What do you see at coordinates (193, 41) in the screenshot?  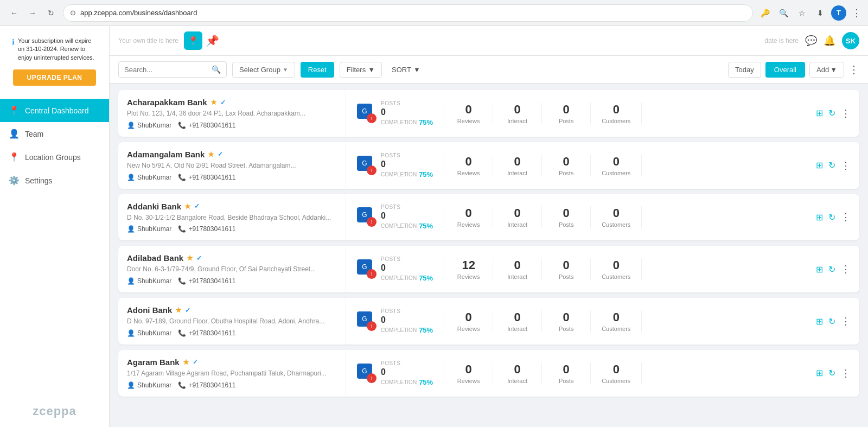 I see `location-pin-active-button: 📍` at bounding box center [193, 41].